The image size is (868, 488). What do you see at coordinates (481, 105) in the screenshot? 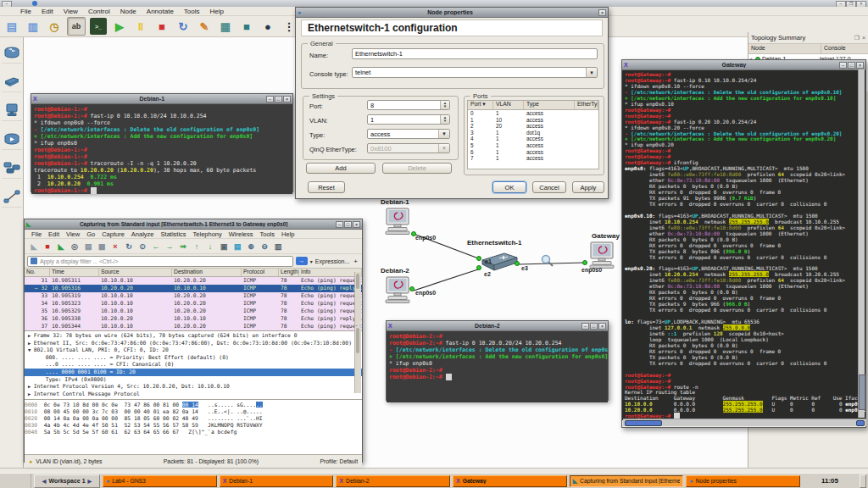
I see `ports-column-port: Port ▾` at bounding box center [481, 105].